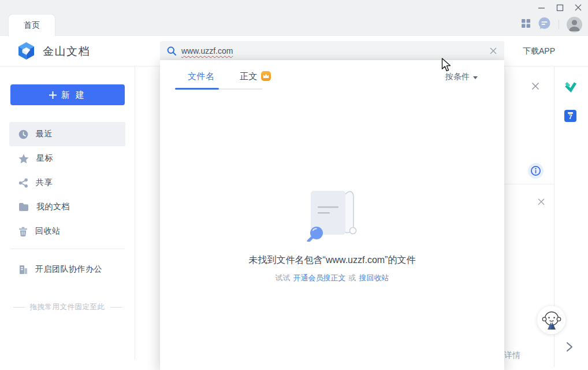  What do you see at coordinates (67, 207) in the screenshot?
I see `sidebar-item-my-docs: 我的文档` at bounding box center [67, 207].